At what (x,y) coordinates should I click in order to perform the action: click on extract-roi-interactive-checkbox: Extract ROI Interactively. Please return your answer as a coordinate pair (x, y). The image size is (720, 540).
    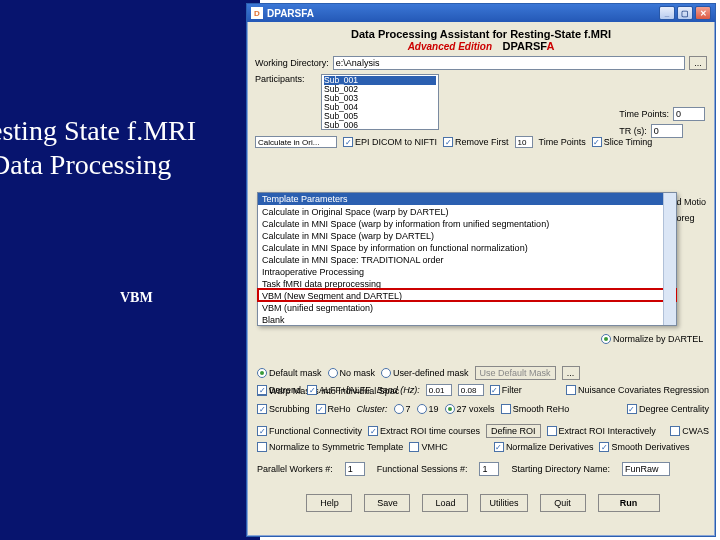
    Looking at the image, I should click on (602, 431).